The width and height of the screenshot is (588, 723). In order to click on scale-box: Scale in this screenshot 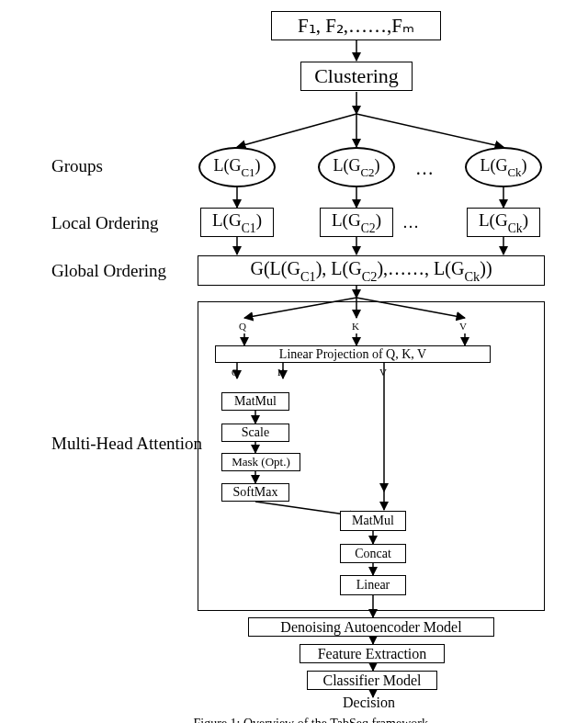, I will do `click(255, 433)`.